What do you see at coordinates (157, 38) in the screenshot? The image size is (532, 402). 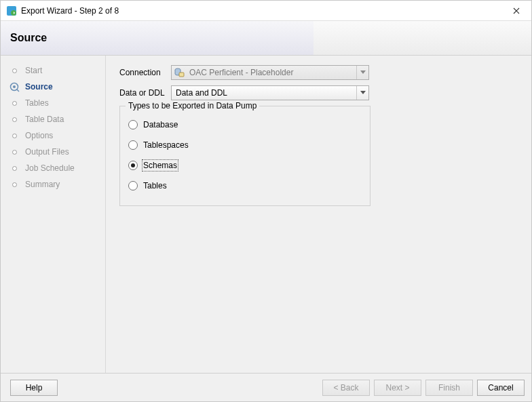 I see `progress-shade` at bounding box center [157, 38].